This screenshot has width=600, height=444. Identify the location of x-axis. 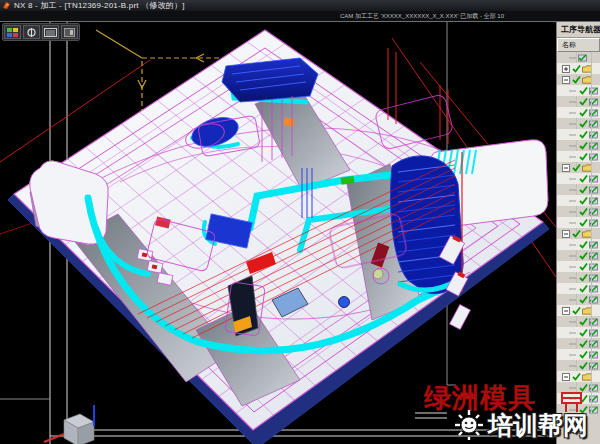
(54, 438).